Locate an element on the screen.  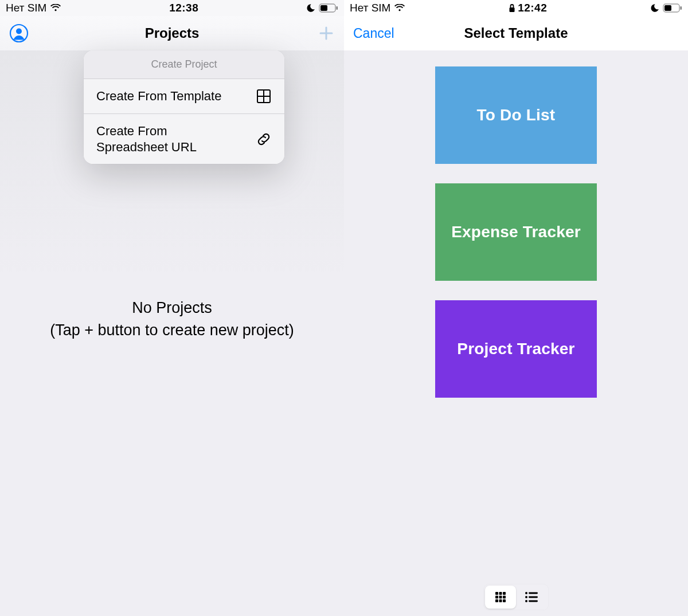
empty-state: No Projects (Tap + button to create new … is located at coordinates (172, 319).